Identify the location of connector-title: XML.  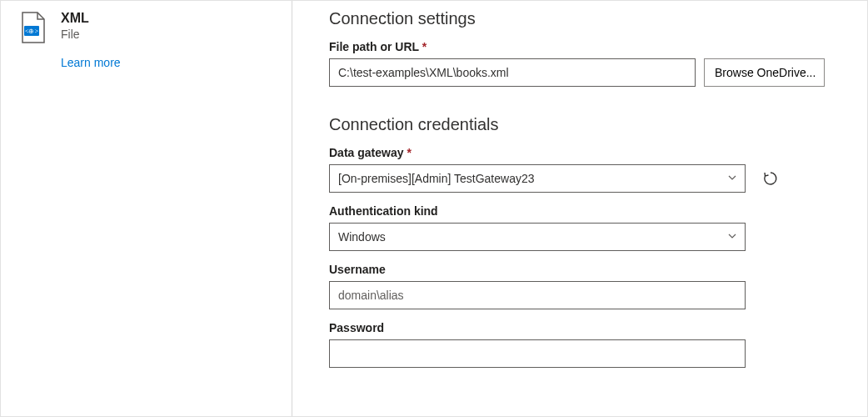
(75, 18).